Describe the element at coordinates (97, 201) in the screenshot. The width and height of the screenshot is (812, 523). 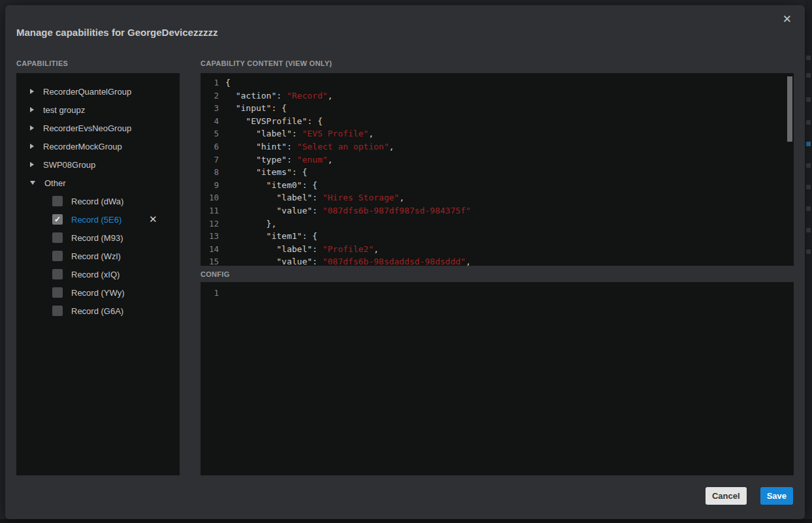
I see `capability-item-label: Record (dWa)` at that location.